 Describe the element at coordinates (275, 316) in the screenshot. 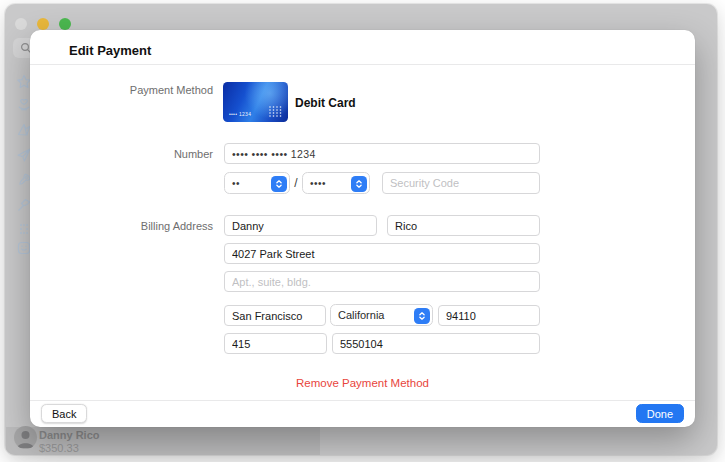

I see `city-field` at that location.